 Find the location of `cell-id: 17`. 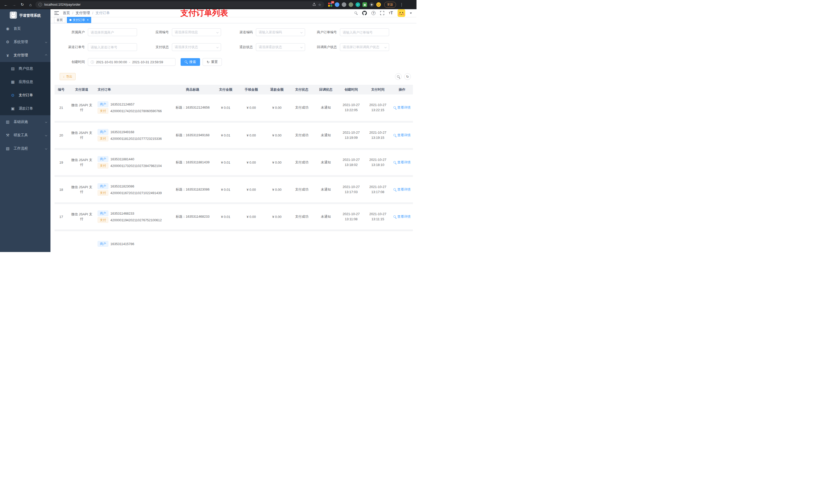

cell-id: 17 is located at coordinates (61, 217).